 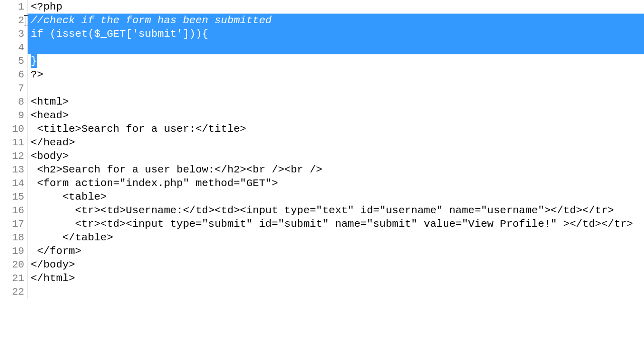 What do you see at coordinates (336, 34) in the screenshot?
I see `code-content: if (isset($_GET['submit'])){` at bounding box center [336, 34].